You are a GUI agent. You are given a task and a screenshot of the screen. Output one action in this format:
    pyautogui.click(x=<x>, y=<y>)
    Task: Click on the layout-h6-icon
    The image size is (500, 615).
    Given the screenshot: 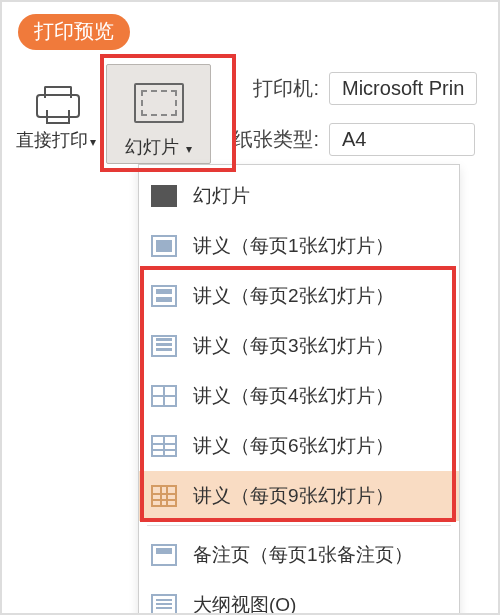 What is the action you would take?
    pyautogui.click(x=164, y=446)
    